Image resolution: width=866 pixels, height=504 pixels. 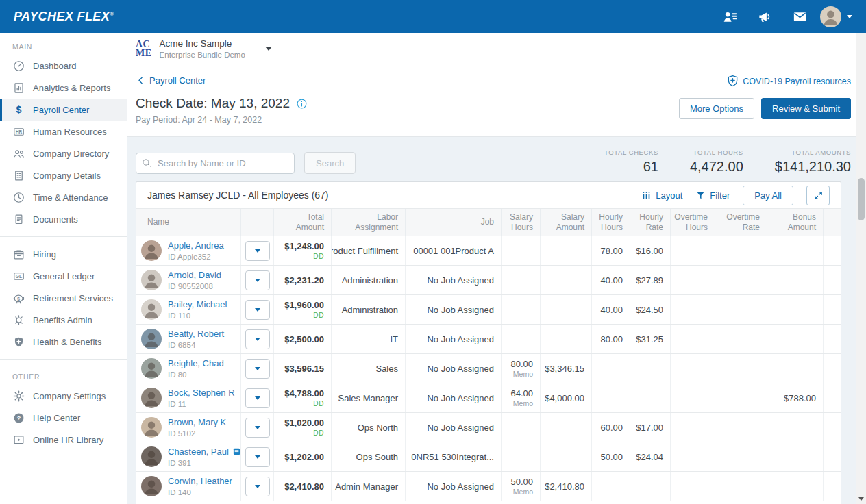 I want to click on sidebar-item-help-center: ?Help Center, so click(x=63, y=418).